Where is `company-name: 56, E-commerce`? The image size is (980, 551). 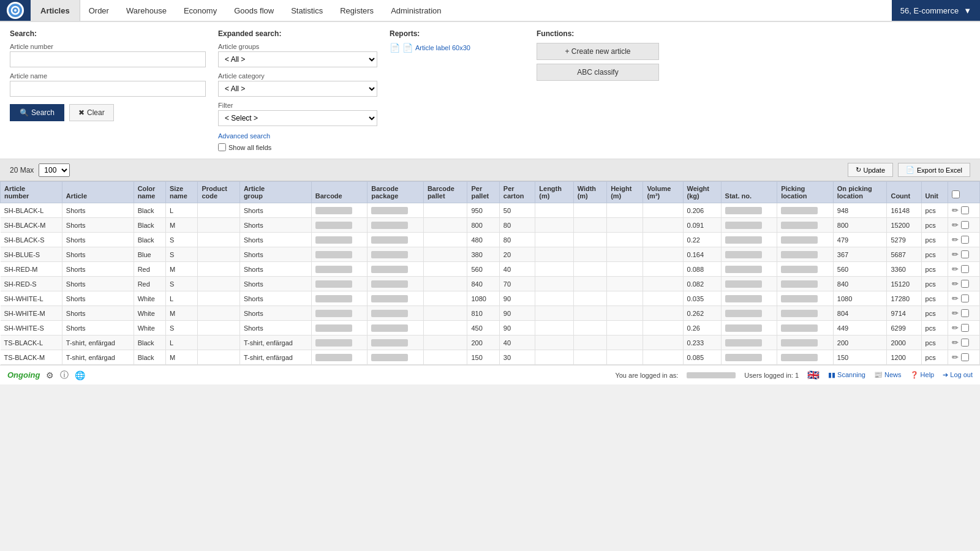
company-name: 56, E-commerce is located at coordinates (930, 11).